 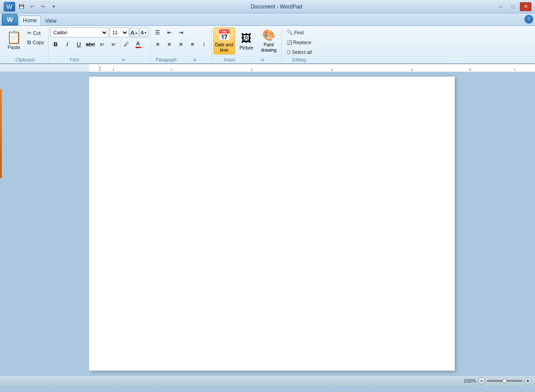 I want to click on align-right-button: ≡, so click(x=181, y=44).